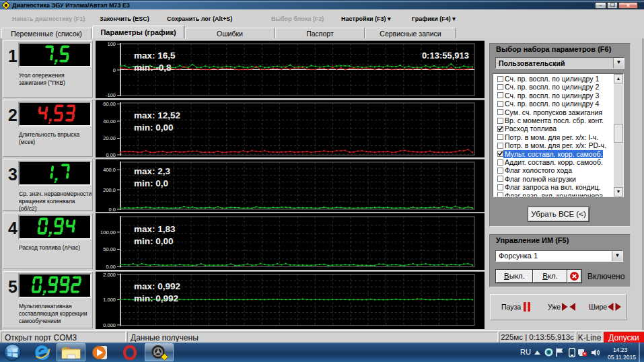 The width and height of the screenshot is (644, 362). What do you see at coordinates (114, 70) in the screenshot?
I see `svg-text: 0` at bounding box center [114, 70].